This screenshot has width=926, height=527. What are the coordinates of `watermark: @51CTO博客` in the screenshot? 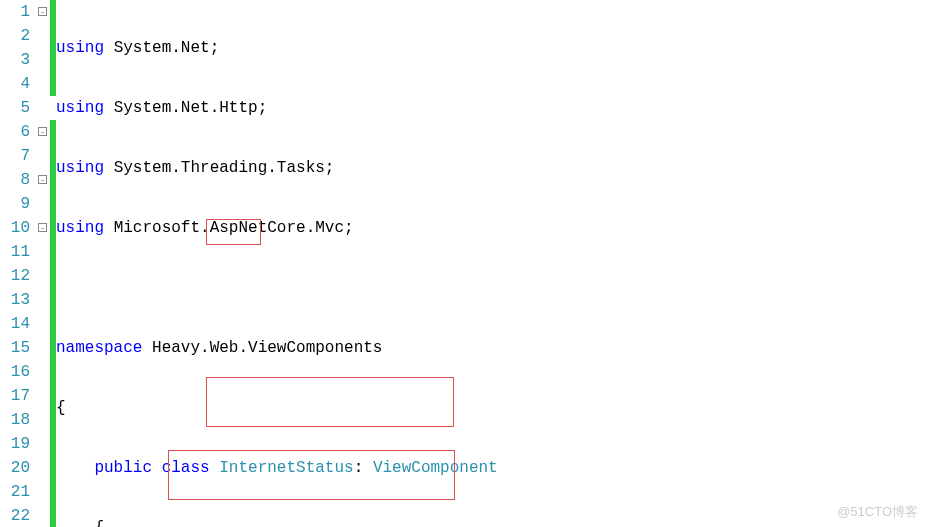 It's located at (878, 512).